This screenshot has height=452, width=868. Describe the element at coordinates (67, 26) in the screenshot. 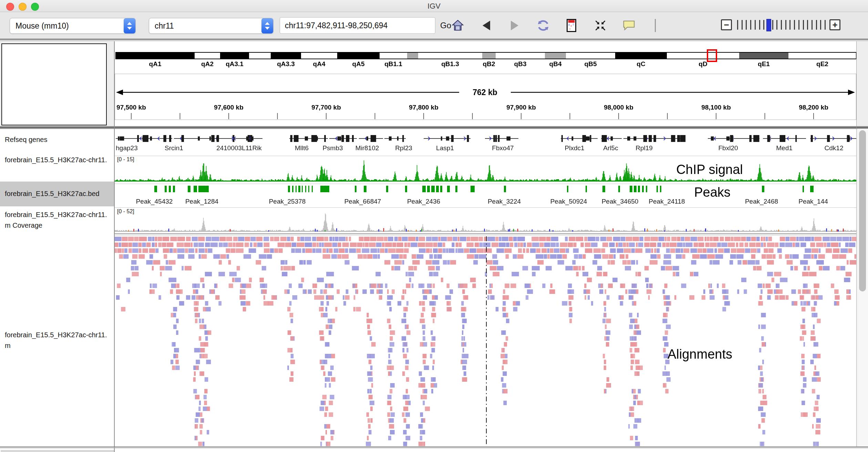

I see `genome-select-value: Mouse (mm10)` at that location.